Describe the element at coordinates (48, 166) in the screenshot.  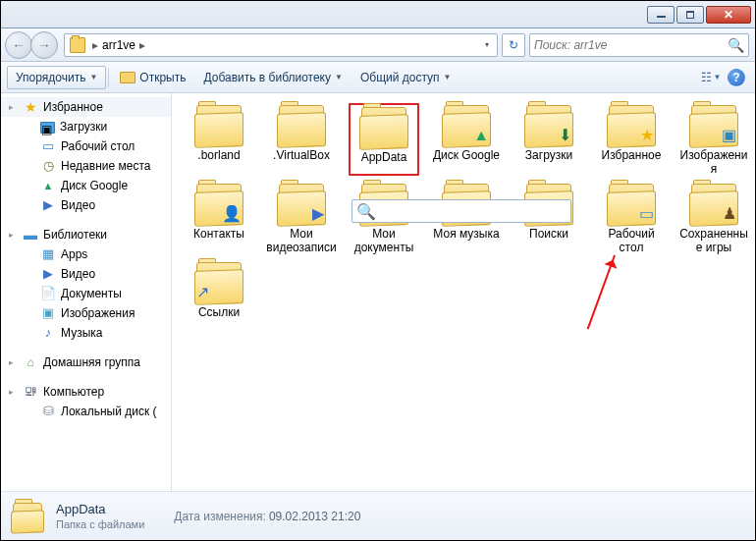
I see `clock-icon: ◷` at that location.